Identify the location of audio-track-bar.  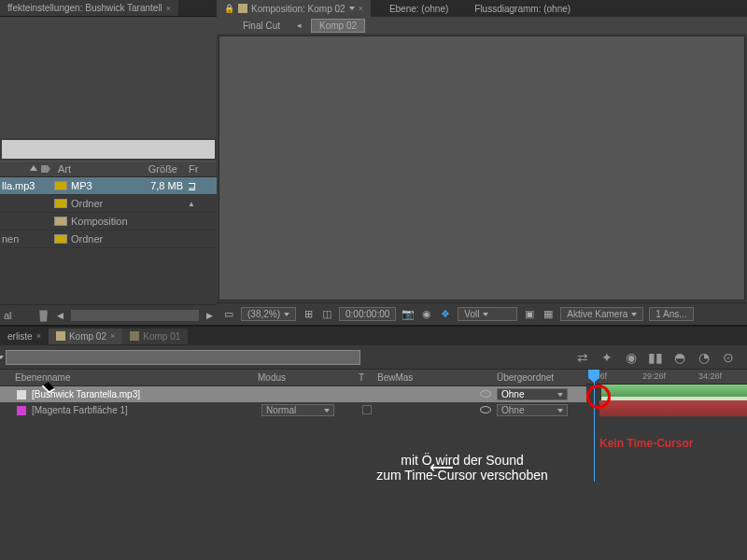
(674, 392).